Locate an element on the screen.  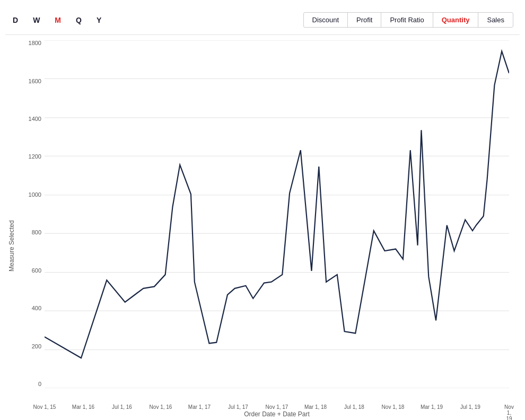
y-tick-1600: 1600 is located at coordinates (31, 82).